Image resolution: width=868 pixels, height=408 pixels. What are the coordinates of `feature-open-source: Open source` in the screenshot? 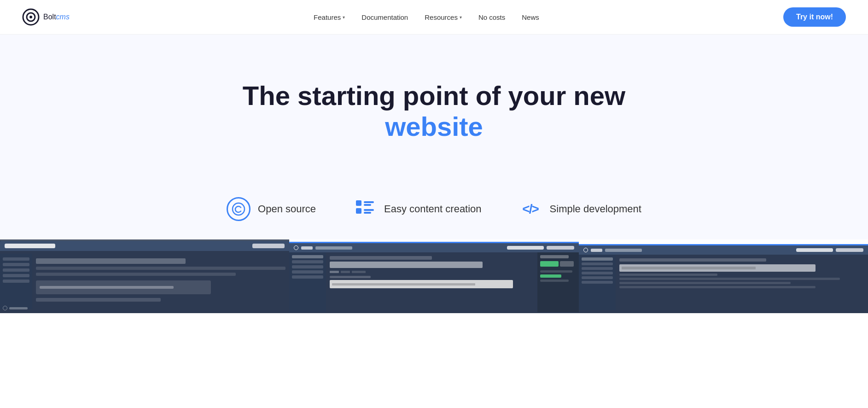 It's located at (271, 209).